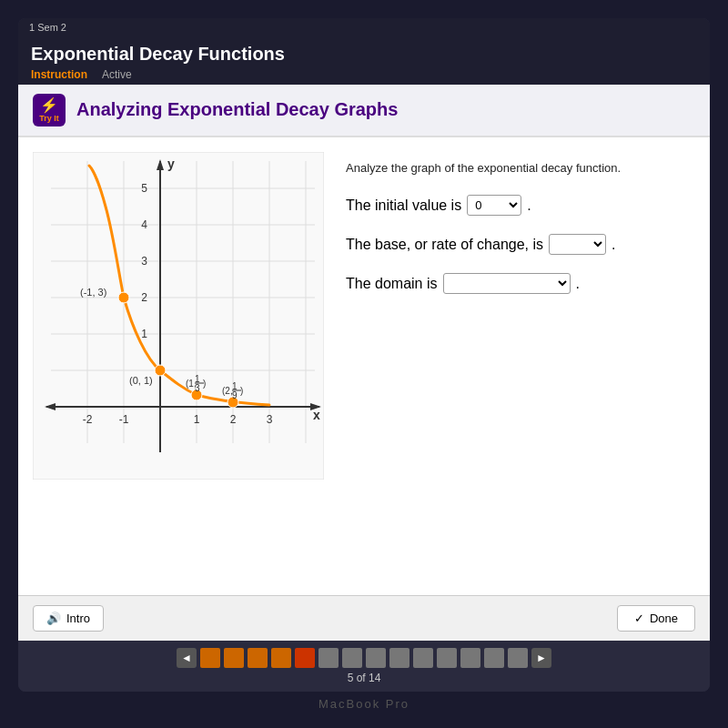 The width and height of the screenshot is (728, 728). What do you see at coordinates (664, 619) in the screenshot?
I see `done-label: Done` at bounding box center [664, 619].